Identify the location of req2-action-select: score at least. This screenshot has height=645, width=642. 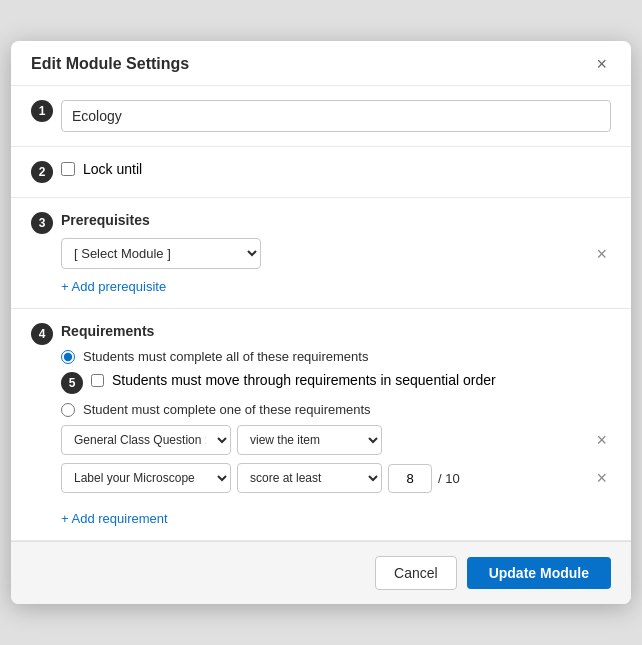
(310, 478).